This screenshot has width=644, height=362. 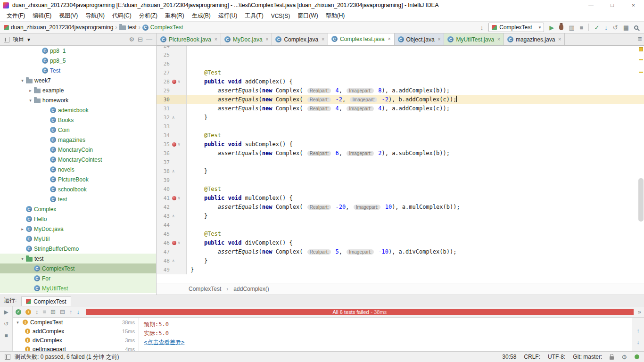 What do you see at coordinates (18, 312) in the screenshot?
I see `hide-passed-toggle: ✓` at bounding box center [18, 312].